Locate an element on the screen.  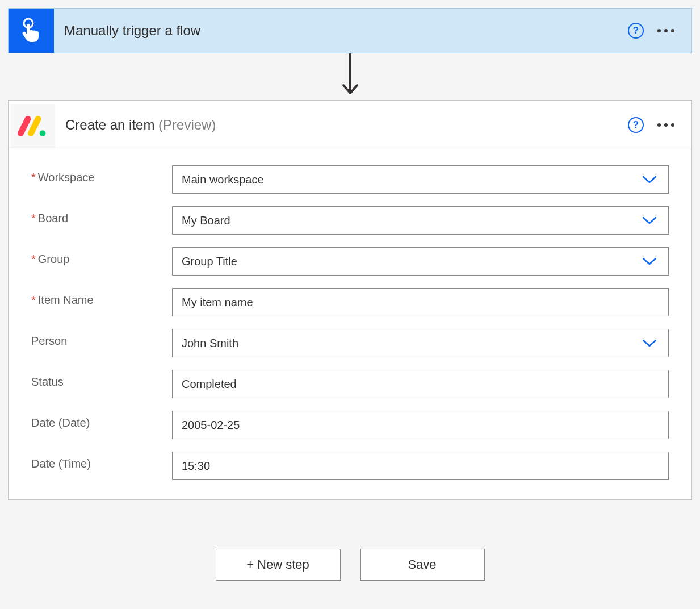
workspace-value: Main workspace is located at coordinates (412, 180).